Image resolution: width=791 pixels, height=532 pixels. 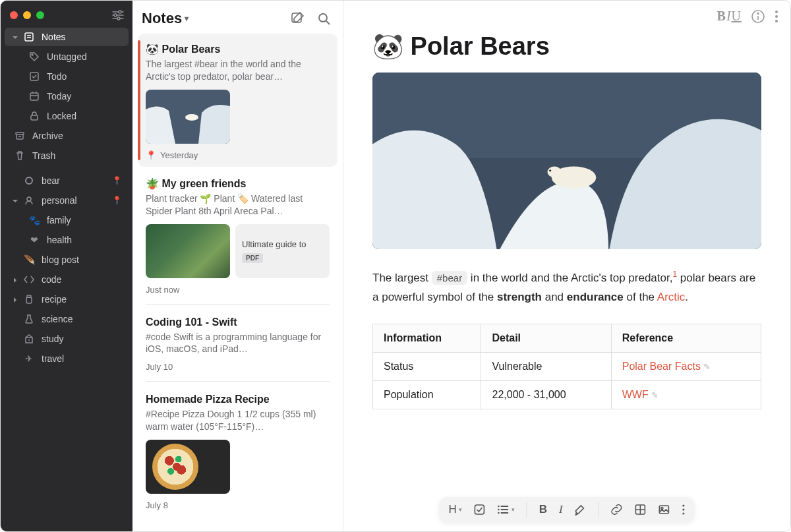 What do you see at coordinates (635, 394) in the screenshot?
I see `reference-link: WWF` at bounding box center [635, 394].